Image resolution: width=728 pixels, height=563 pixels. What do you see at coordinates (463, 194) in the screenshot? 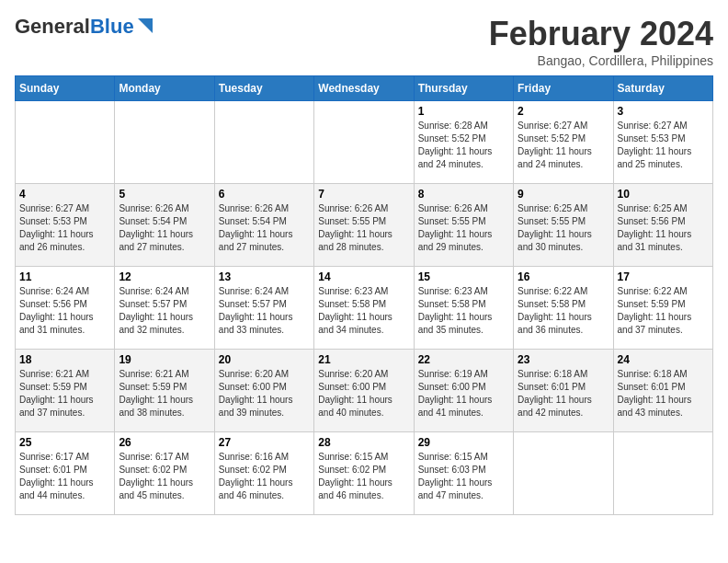
I see `day-number: 8` at bounding box center [463, 194].